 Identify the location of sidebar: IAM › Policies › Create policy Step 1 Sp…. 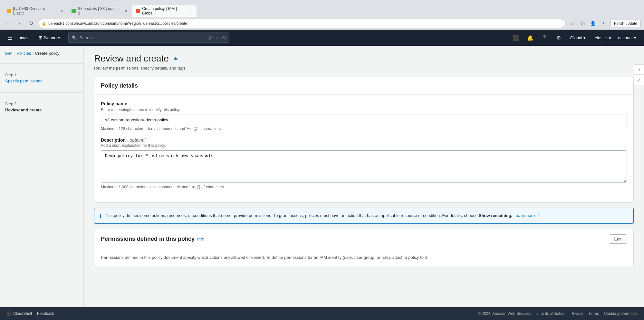
(42, 176).